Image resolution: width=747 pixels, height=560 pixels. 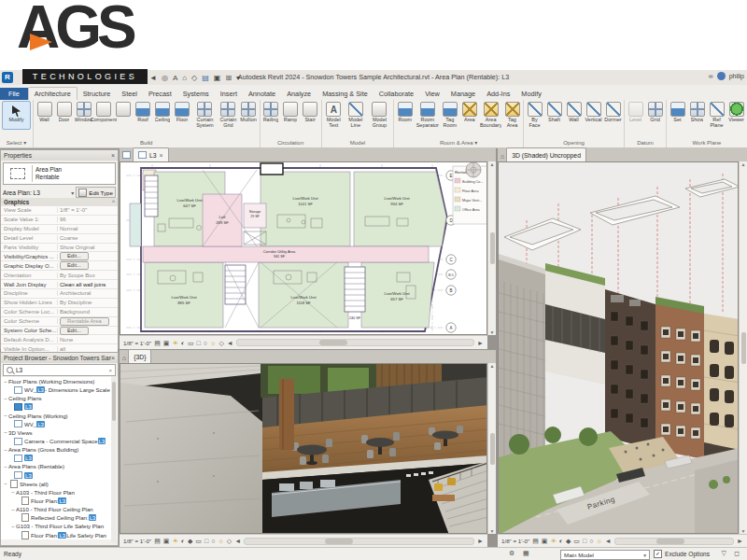 What do you see at coordinates (60, 517) in the screenshot?
I see `tree-sheet-view: Reflected Ceiling Plan: L3` at bounding box center [60, 517].